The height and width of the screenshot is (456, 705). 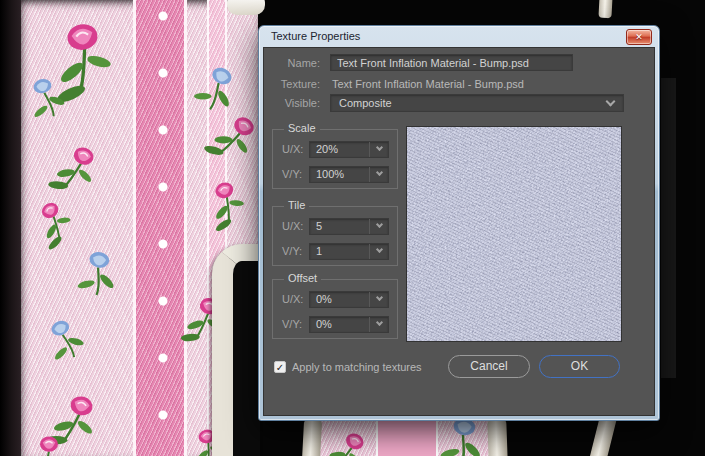 I want to click on background-panel-edge, so click(x=668, y=228).